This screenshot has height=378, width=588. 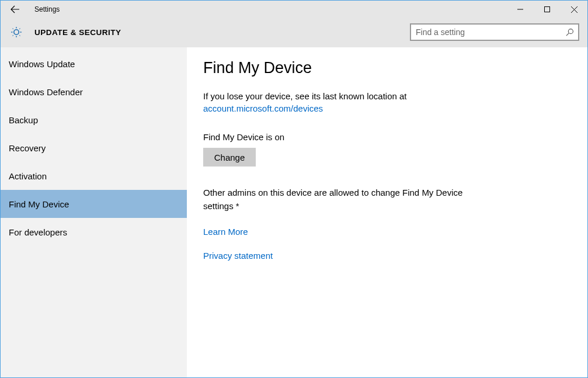 I want to click on page-title: Find My Device, so click(x=387, y=68).